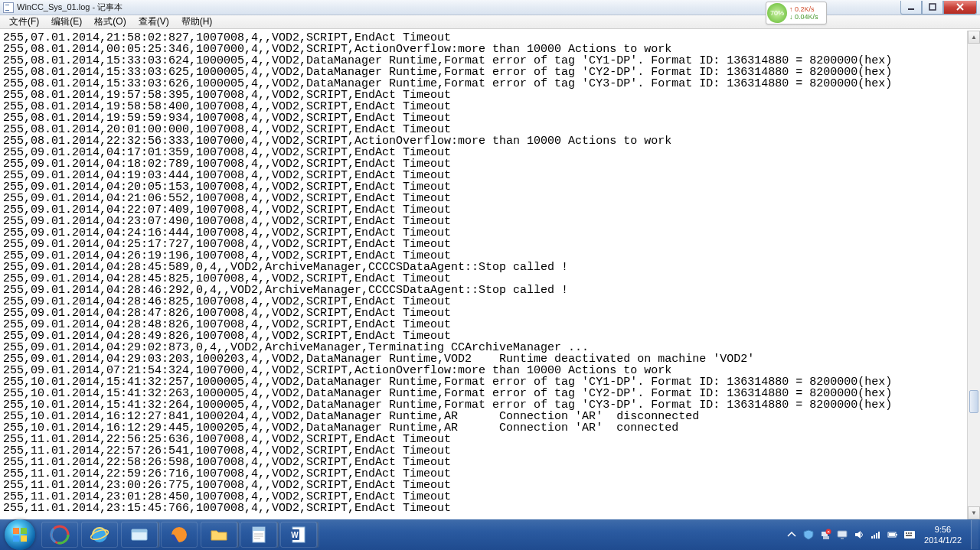 This screenshot has width=980, height=550. Describe the element at coordinates (933, 8) in the screenshot. I see `maximize-button` at that location.